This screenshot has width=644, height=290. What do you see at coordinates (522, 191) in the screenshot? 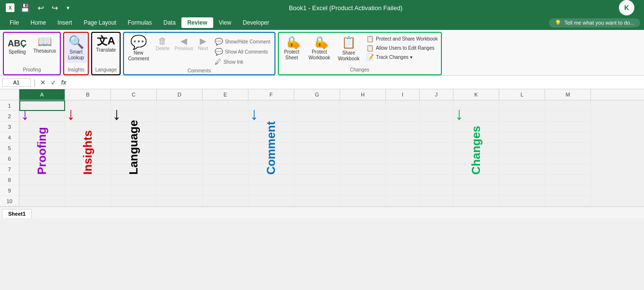
I see `cell-L9` at bounding box center [522, 191].